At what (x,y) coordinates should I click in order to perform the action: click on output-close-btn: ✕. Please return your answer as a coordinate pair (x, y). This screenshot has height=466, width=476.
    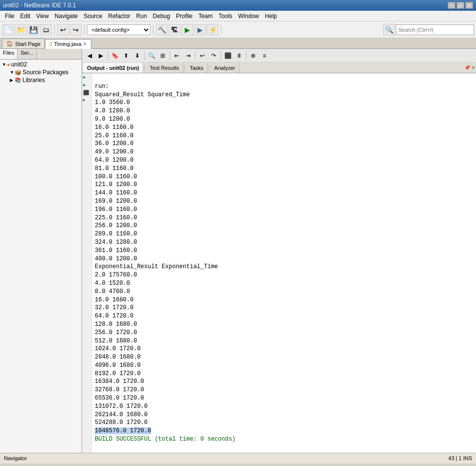
    Looking at the image, I should click on (473, 67).